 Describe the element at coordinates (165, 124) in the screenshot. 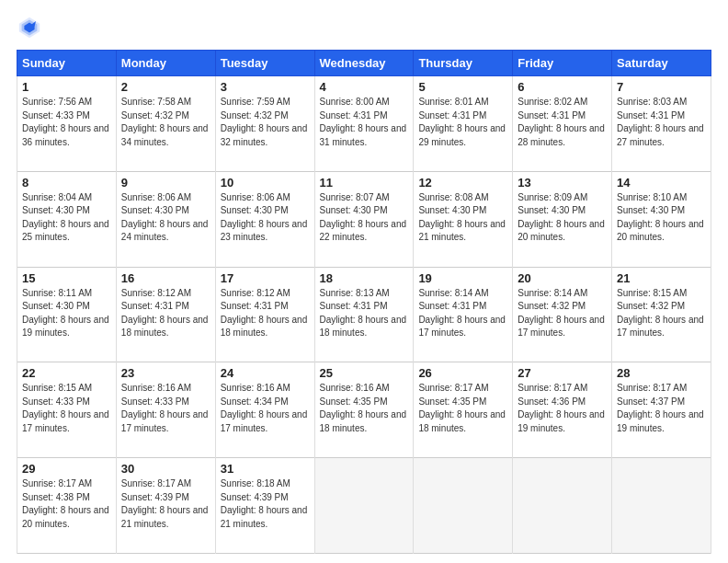

I see `day-cell: 2 Sunrise: 7:58 AMSunset: 4:32 PMDayligh…` at that location.